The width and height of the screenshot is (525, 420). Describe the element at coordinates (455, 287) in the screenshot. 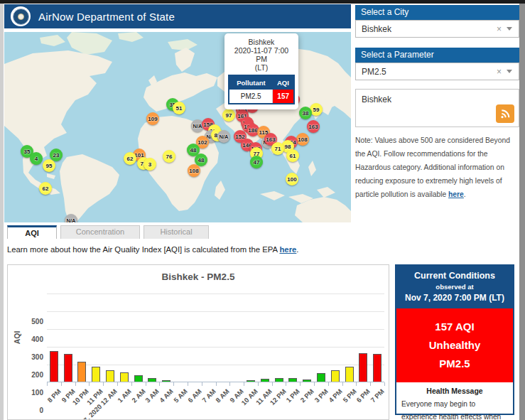

I see `observed-at-label: observed at` at that location.